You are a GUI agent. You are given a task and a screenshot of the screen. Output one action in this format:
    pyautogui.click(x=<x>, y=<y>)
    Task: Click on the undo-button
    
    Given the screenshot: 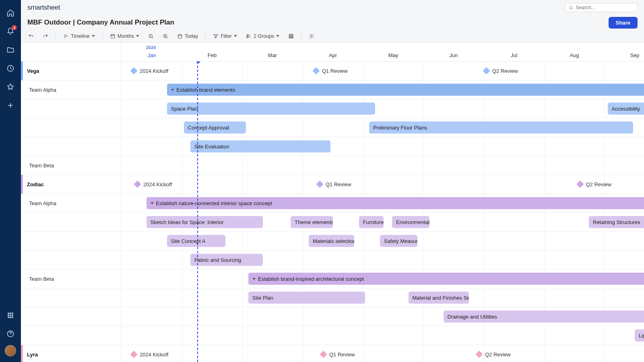 What is the action you would take?
    pyautogui.click(x=31, y=36)
    